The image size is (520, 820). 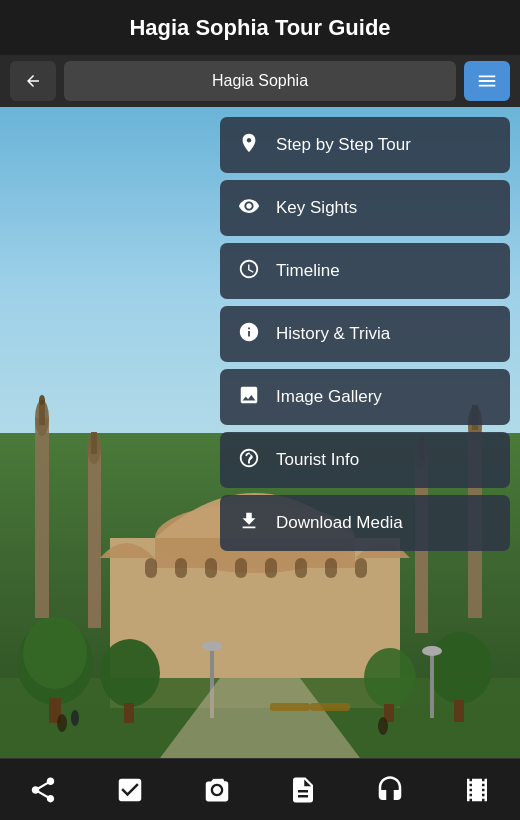 I want to click on document-icon, so click(x=303, y=790).